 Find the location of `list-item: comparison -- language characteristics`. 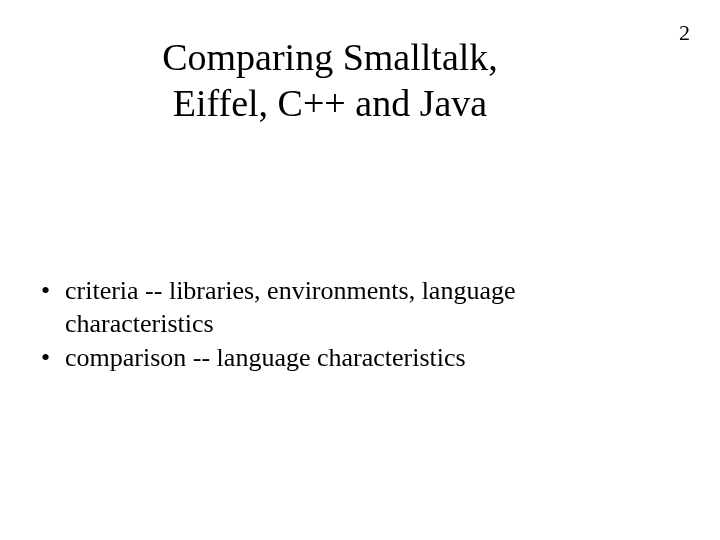

list-item: comparison -- language characteristics is located at coordinates (352, 358).